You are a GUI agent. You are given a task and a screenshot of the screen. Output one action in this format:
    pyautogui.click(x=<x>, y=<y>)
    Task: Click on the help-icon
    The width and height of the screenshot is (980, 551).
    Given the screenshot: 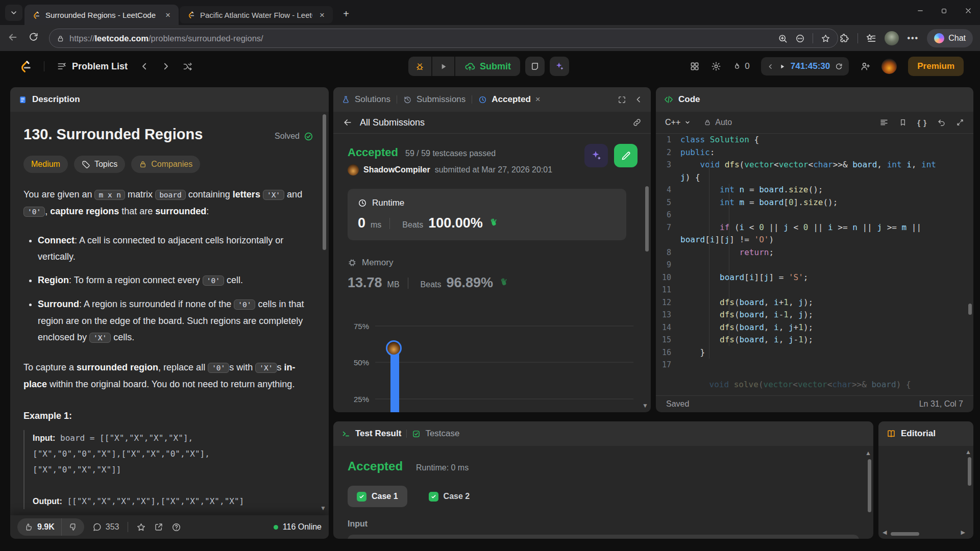 What is the action you would take?
    pyautogui.click(x=177, y=528)
    